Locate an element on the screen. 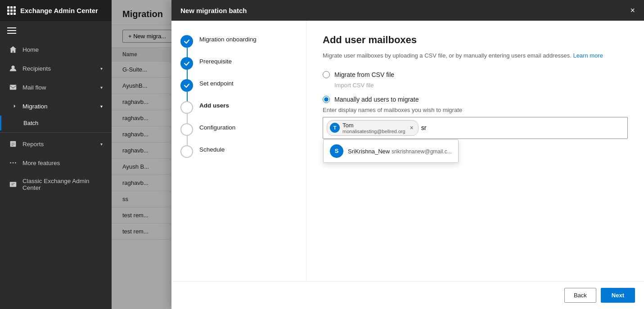 This screenshot has width=644, height=309. classic-icon is located at coordinates (13, 184).